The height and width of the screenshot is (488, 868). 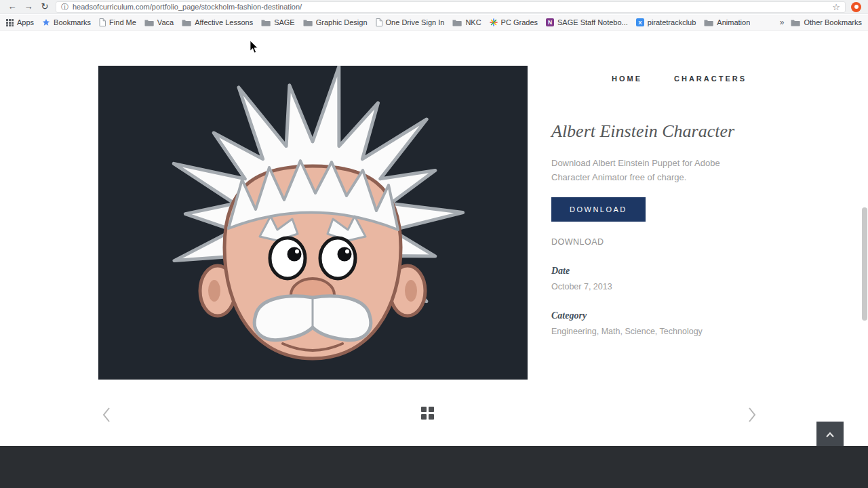 What do you see at coordinates (514, 22) in the screenshot?
I see `bookmark-item-pc-grades: PC Grades` at bounding box center [514, 22].